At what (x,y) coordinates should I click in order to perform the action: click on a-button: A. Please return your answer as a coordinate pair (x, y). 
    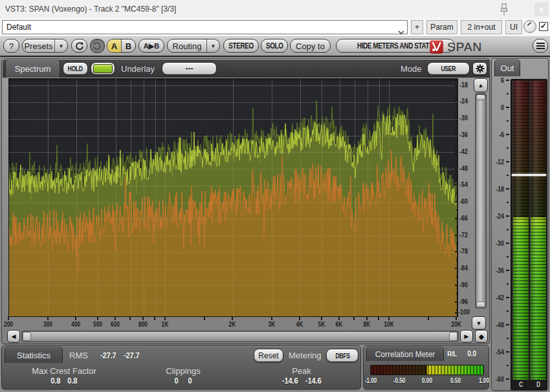
    Looking at the image, I should click on (114, 46).